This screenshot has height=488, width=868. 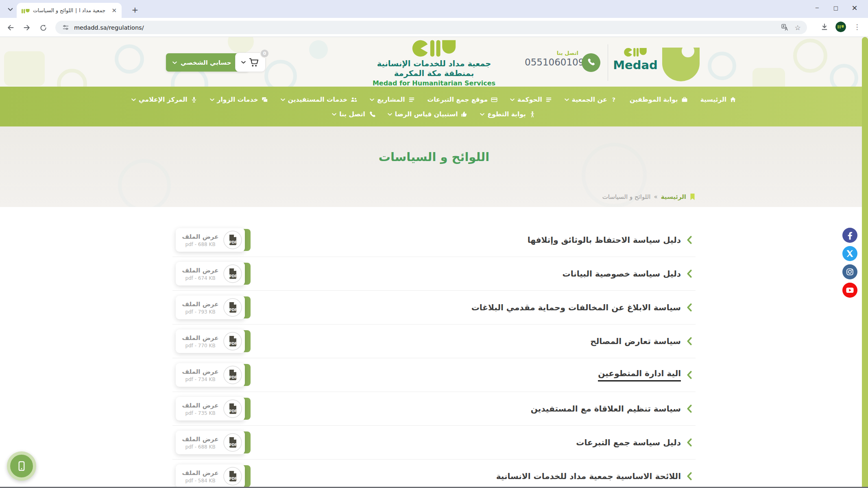 What do you see at coordinates (70, 11) in the screenshot?
I see `tab-title: اللوائح و السياسات|جمعية مداد ا` at bounding box center [70, 11].